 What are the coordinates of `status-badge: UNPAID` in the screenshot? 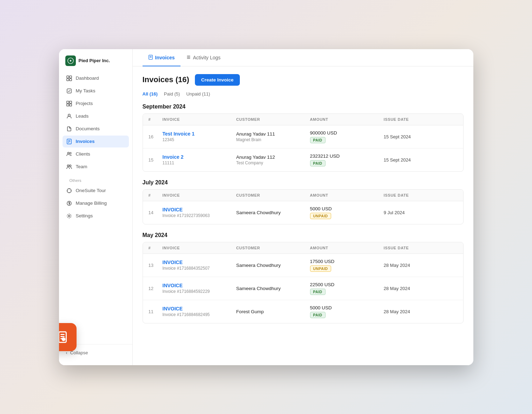 It's located at (321, 269).